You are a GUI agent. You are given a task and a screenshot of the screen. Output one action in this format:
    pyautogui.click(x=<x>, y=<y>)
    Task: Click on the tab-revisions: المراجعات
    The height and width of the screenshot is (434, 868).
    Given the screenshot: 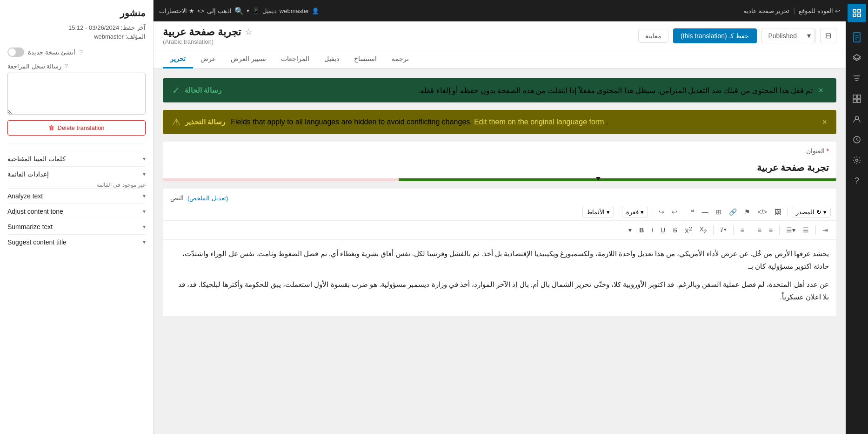 What is the action you would take?
    pyautogui.click(x=295, y=60)
    